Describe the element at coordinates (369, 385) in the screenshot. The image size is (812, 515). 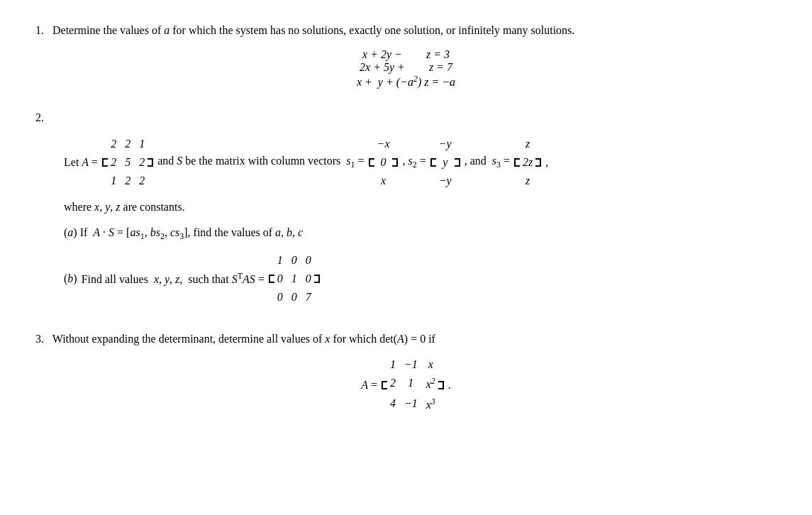
I see `A-eq-label: A =` at that location.